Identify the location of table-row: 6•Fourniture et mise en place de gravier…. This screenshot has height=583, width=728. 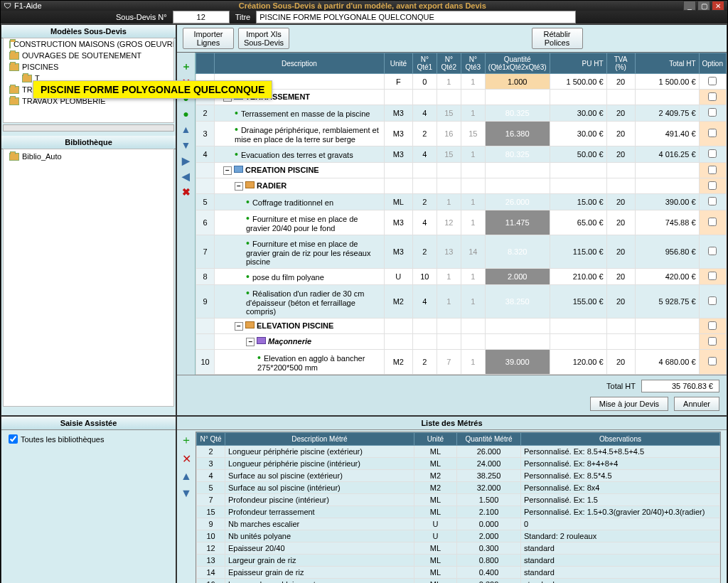
(461, 223).